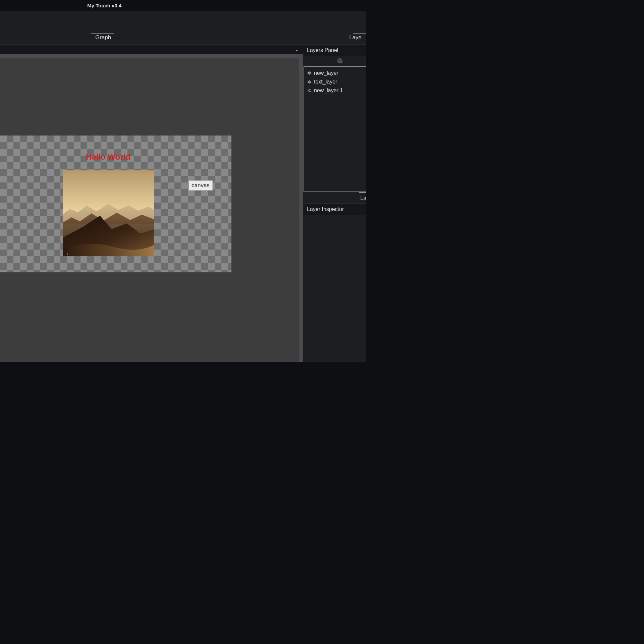 This screenshot has height=644, width=644. I want to click on layers-toolbar, so click(335, 61).